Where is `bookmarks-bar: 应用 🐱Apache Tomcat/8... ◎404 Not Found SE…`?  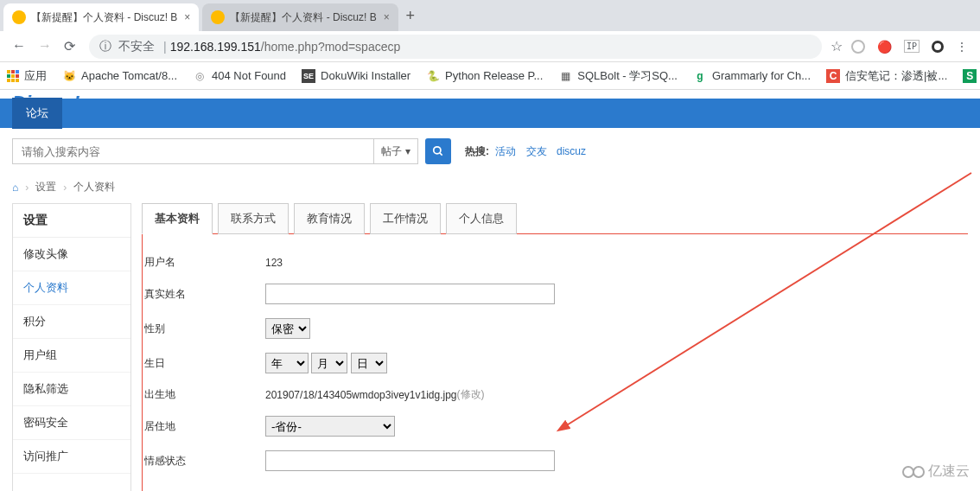
bookmarks-bar: 应用 🐱Apache Tomcat/8... ◎404 Not Found SE… is located at coordinates (490, 76).